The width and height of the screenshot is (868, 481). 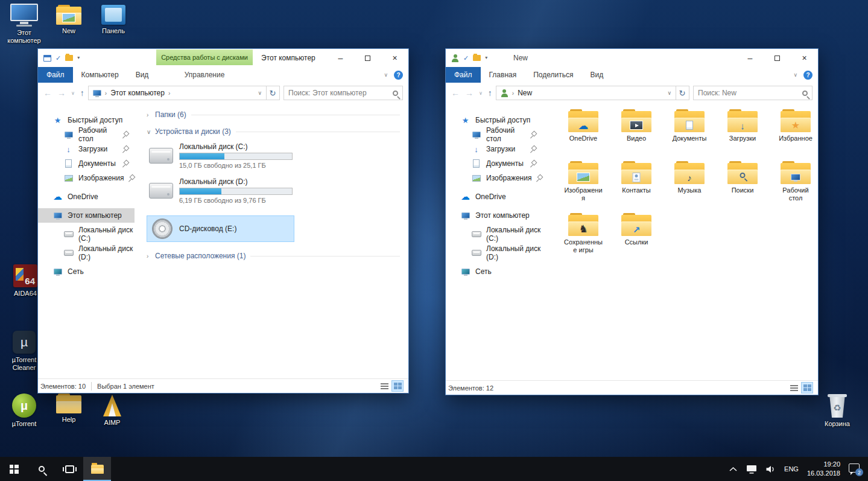 What do you see at coordinates (586, 93) in the screenshot?
I see `address-bar: › New ∨` at bounding box center [586, 93].